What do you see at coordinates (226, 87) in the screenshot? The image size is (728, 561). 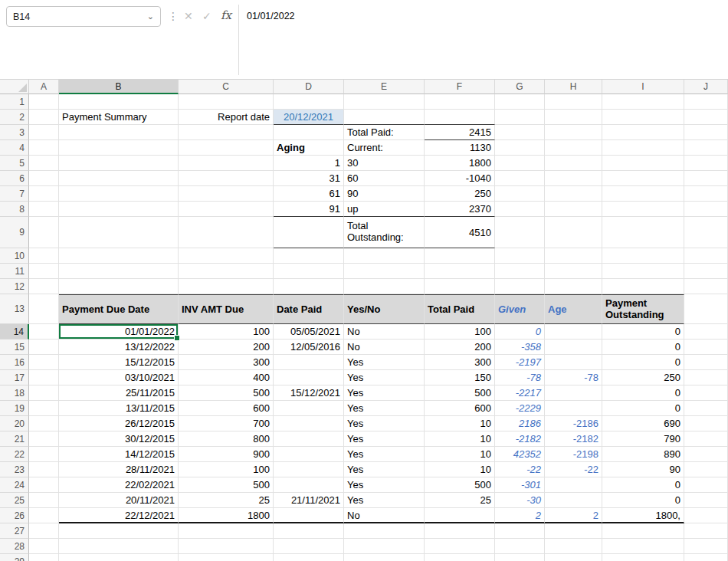 I see `column-header-C: C` at bounding box center [226, 87].